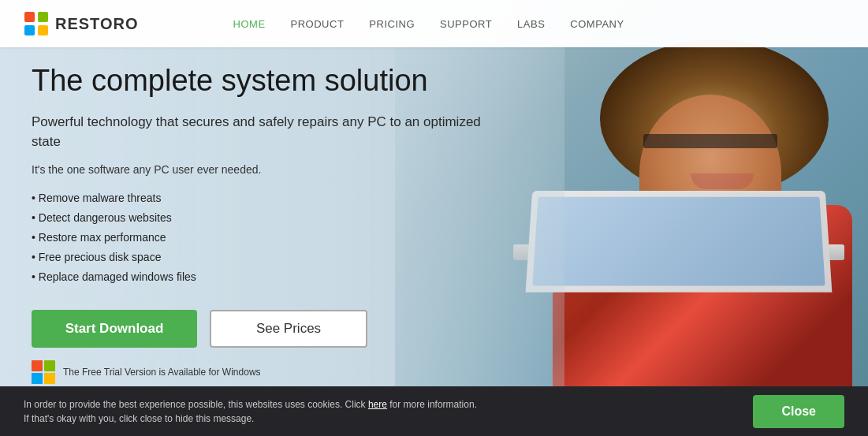 The image size is (868, 436). Describe the element at coordinates (292, 199) in the screenshot. I see `bullet-1: Remove malware threats` at that location.